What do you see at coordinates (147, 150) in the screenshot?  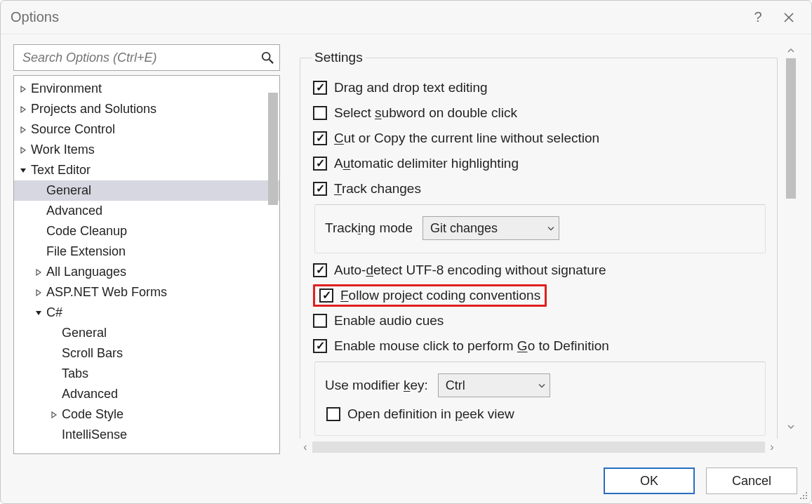 I see `tree-item: Work Items` at bounding box center [147, 150].